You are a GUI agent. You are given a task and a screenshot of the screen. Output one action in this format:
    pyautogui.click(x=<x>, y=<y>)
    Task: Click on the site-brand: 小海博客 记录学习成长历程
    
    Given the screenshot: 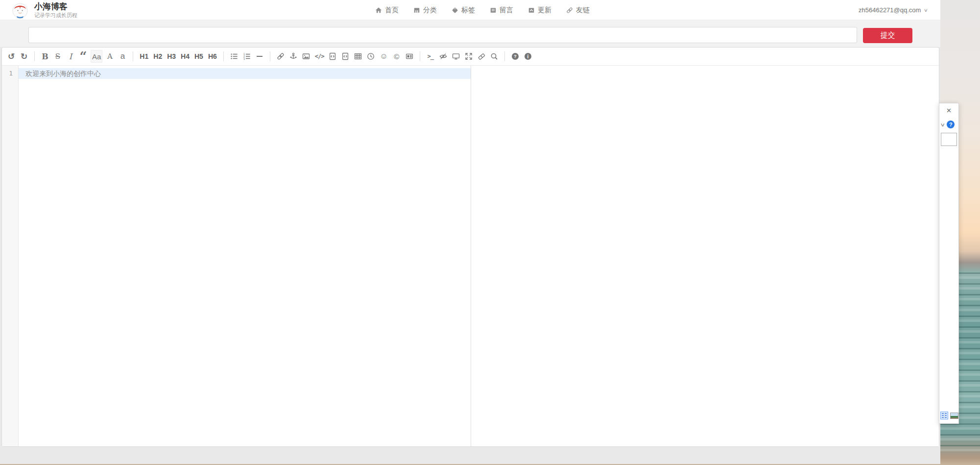 What is the action you would take?
    pyautogui.click(x=45, y=11)
    